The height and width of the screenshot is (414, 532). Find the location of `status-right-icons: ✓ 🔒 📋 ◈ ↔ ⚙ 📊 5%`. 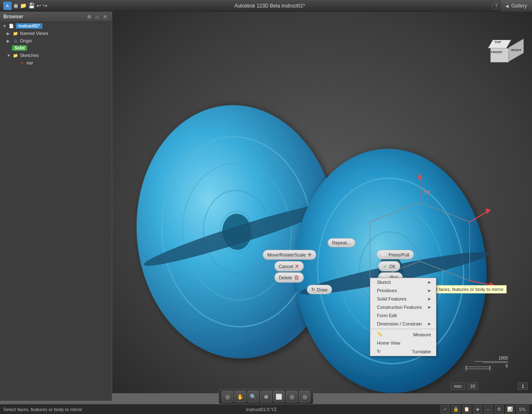

status-right-icons: ✓ 🔒 📋 ◈ ↔ ⚙ 📊 5% is located at coordinates (485, 409).